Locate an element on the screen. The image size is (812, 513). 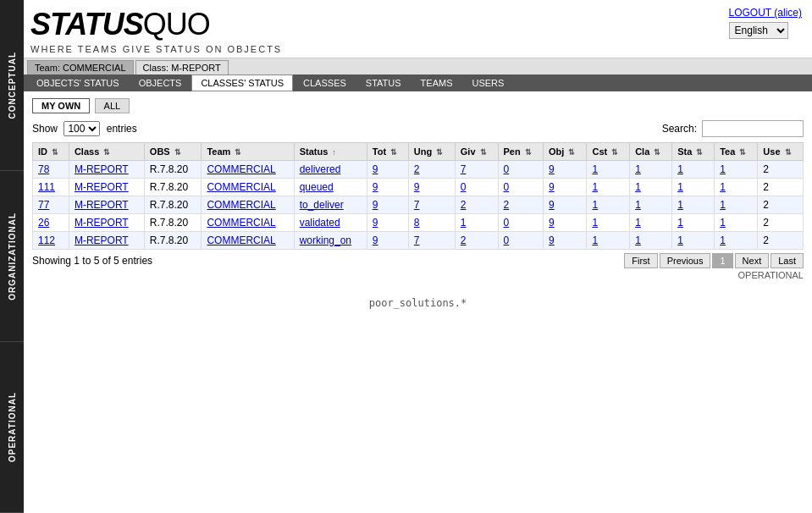
next-page-button: Next is located at coordinates (752, 261).